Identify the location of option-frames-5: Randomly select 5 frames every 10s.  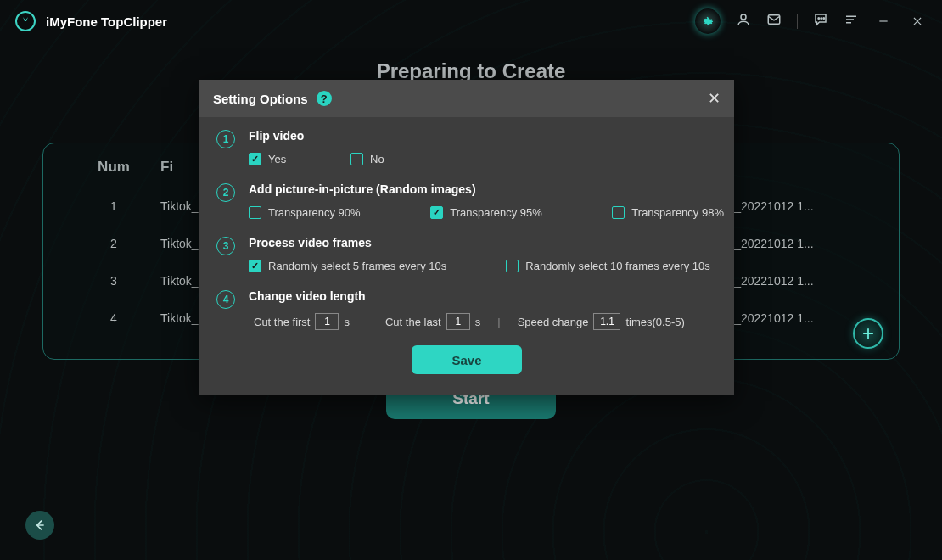
(348, 266).